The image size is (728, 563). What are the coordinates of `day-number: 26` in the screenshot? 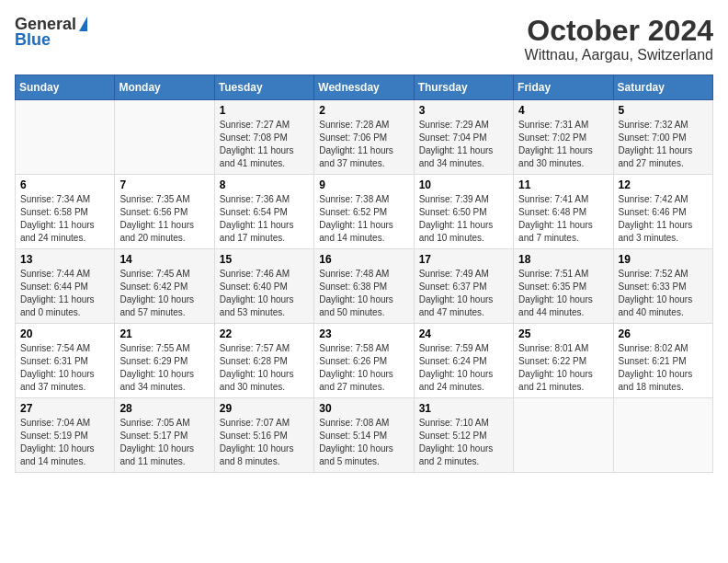 It's located at (664, 334).